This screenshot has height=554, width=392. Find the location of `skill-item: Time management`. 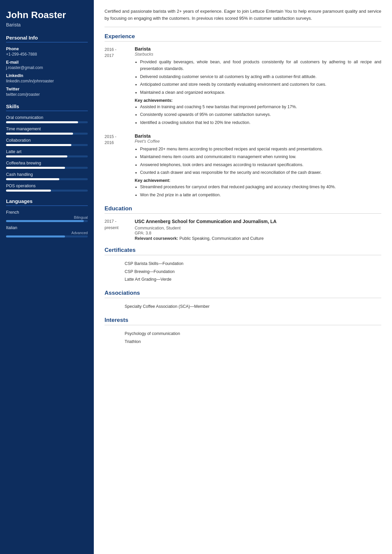

skill-item: Time management is located at coordinates (47, 131).